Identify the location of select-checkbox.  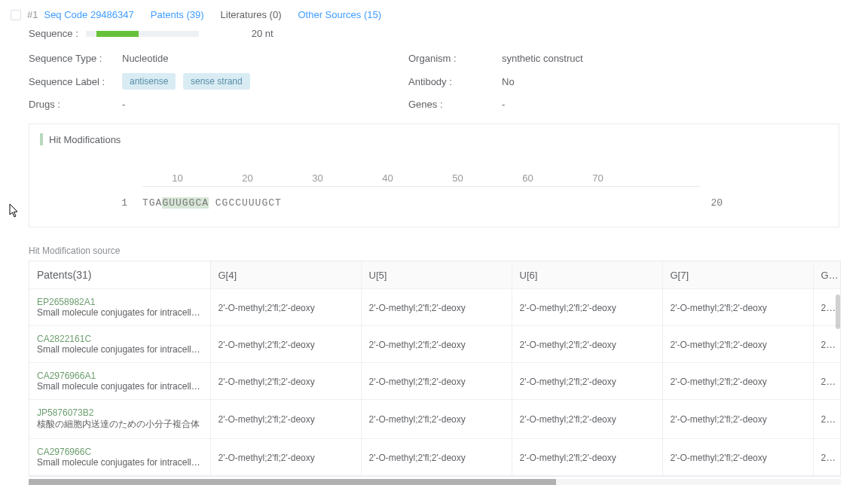
(16, 15).